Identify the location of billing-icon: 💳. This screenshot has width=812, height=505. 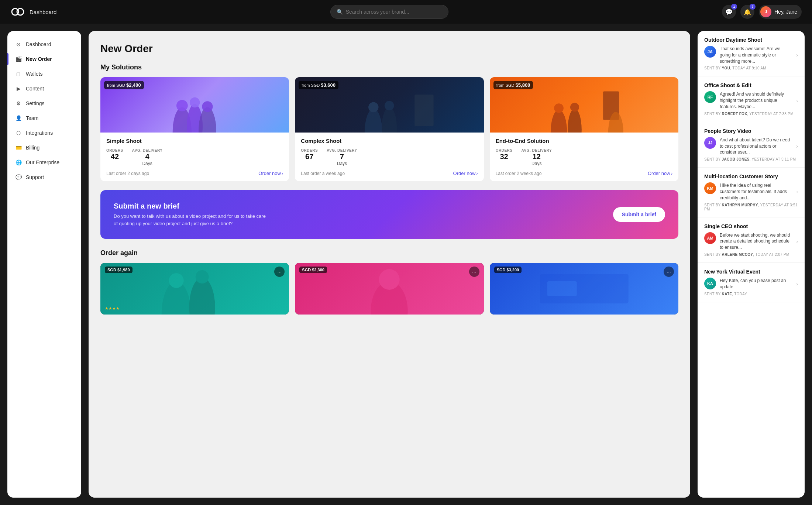
(18, 148).